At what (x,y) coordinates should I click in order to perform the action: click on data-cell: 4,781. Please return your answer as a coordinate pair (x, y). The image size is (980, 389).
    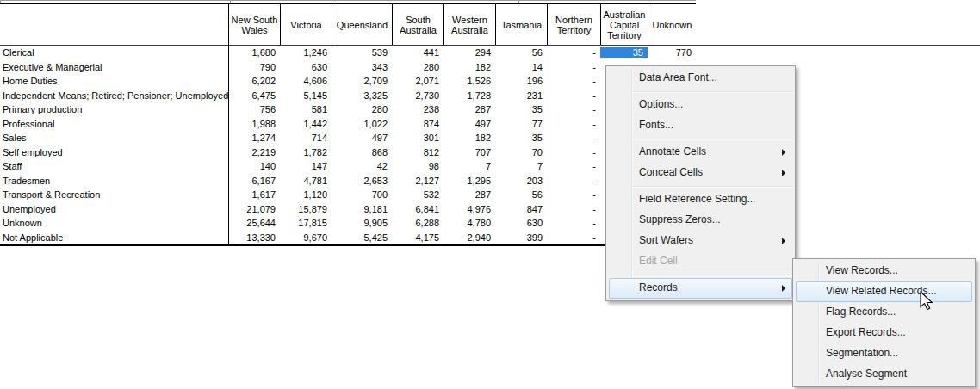
    Looking at the image, I should click on (306, 181).